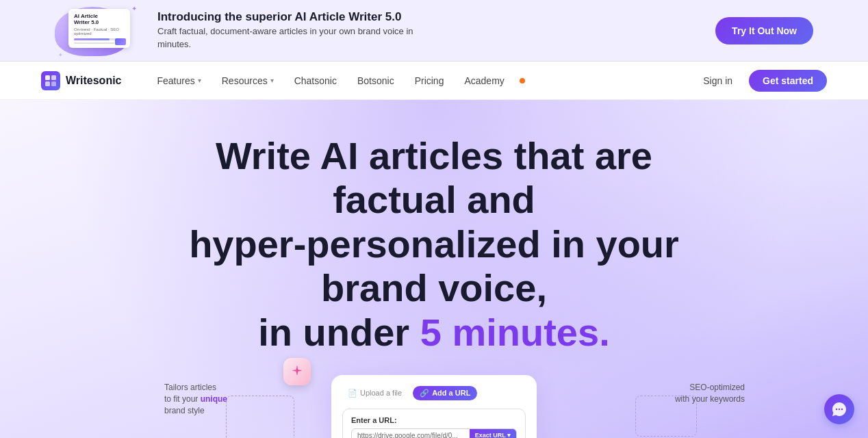 Image resolution: width=868 pixels, height=438 pixels. Describe the element at coordinates (434, 81) in the screenshot. I see `navbar: Writesonic Features ▾ Resources ▾ Chatso…` at that location.